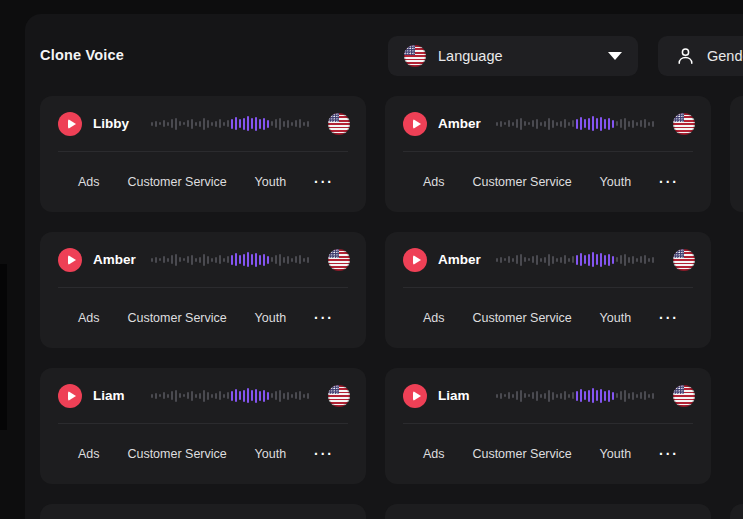  I want to click on language-filter-label: Language, so click(470, 56).